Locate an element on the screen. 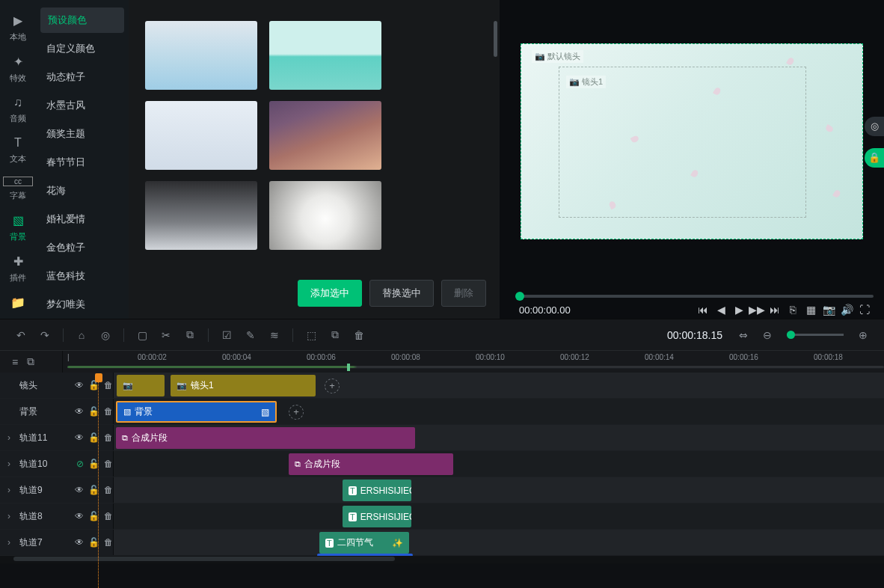 The image size is (884, 588). category-item: 水墨古风 is located at coordinates (82, 105).